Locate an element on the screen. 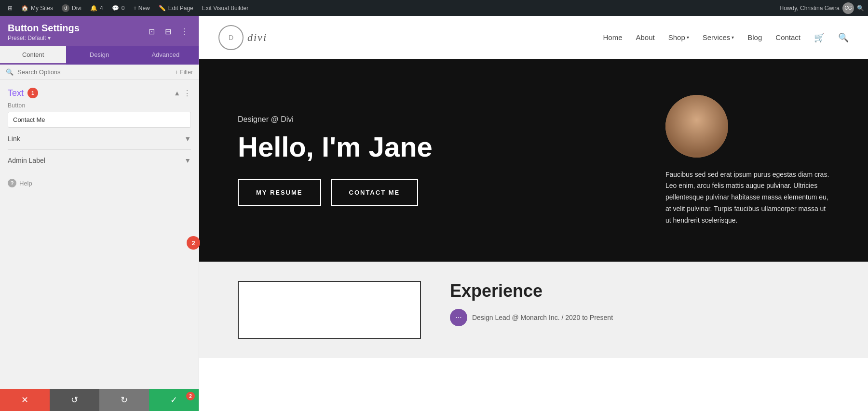  comment-zero-icon: 💬 is located at coordinates (116, 8).